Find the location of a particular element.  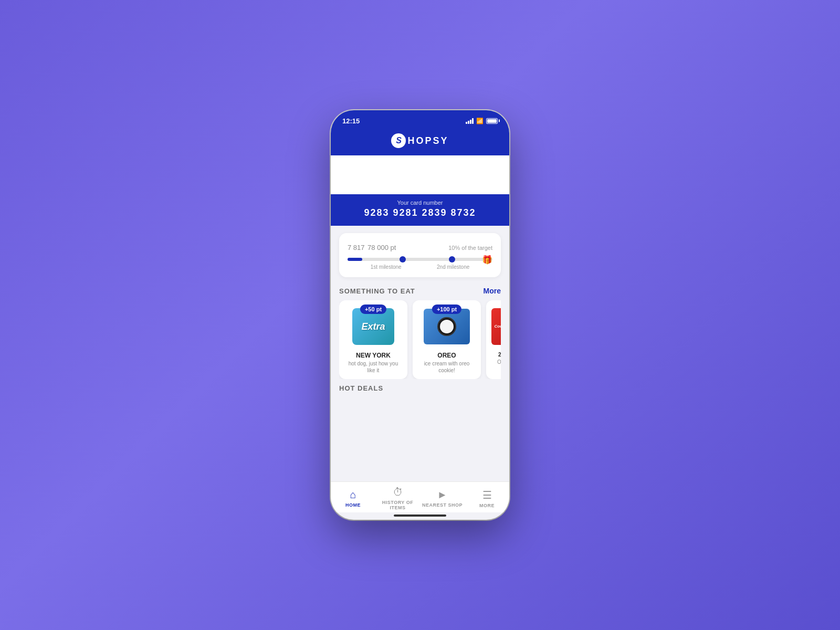

product-card-new-york: +50 pt Extra NEW YORK hot dog, just how … is located at coordinates (373, 340).